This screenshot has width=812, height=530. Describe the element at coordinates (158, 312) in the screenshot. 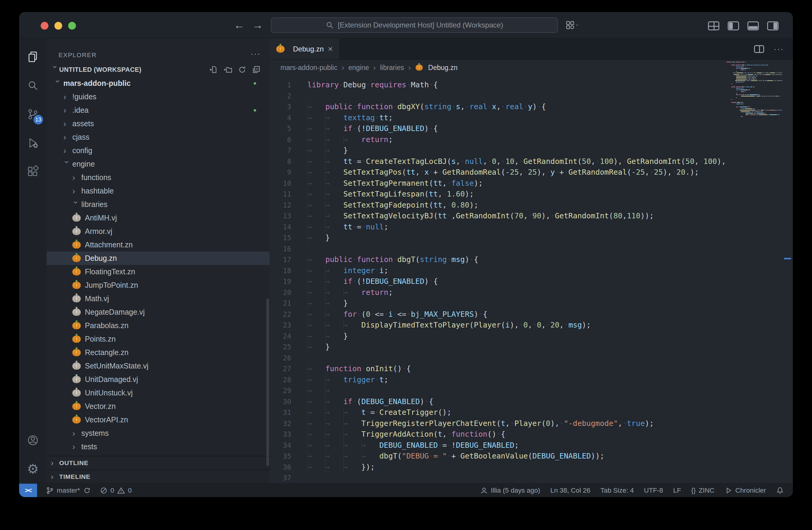

I see `tree-file-negatedamage-vj: NegateDamage.vj` at that location.